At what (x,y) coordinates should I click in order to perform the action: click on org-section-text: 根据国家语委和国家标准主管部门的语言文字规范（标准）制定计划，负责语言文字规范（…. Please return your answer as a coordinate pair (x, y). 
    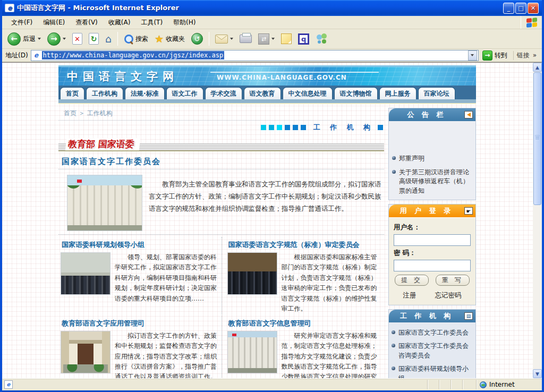
    Looking at the image, I should click on (331, 284).